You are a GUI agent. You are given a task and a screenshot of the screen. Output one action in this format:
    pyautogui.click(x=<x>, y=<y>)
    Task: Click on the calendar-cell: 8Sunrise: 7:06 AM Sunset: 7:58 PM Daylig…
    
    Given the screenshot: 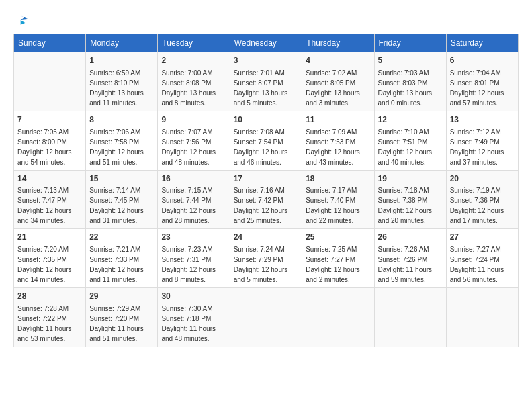 What is the action you would take?
    pyautogui.click(x=122, y=140)
    